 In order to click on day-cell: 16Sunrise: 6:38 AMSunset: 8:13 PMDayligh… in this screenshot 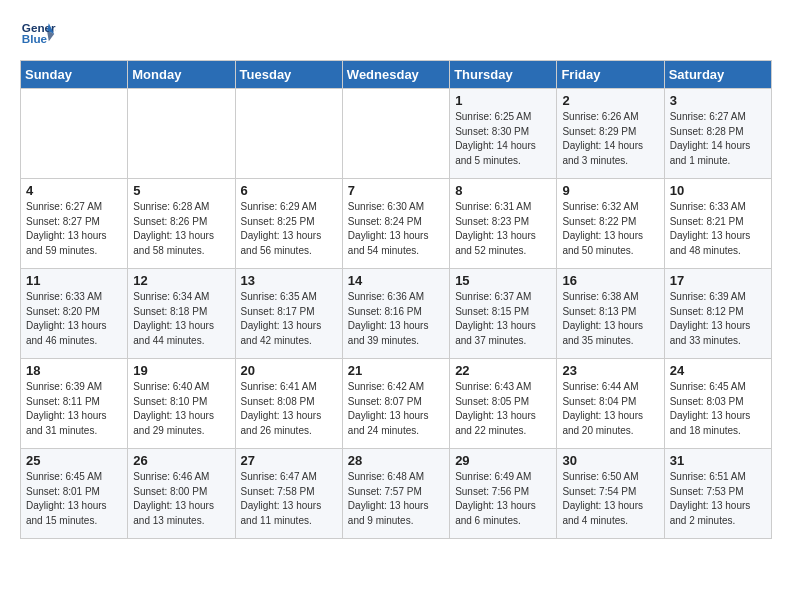, I will do `click(610, 314)`.